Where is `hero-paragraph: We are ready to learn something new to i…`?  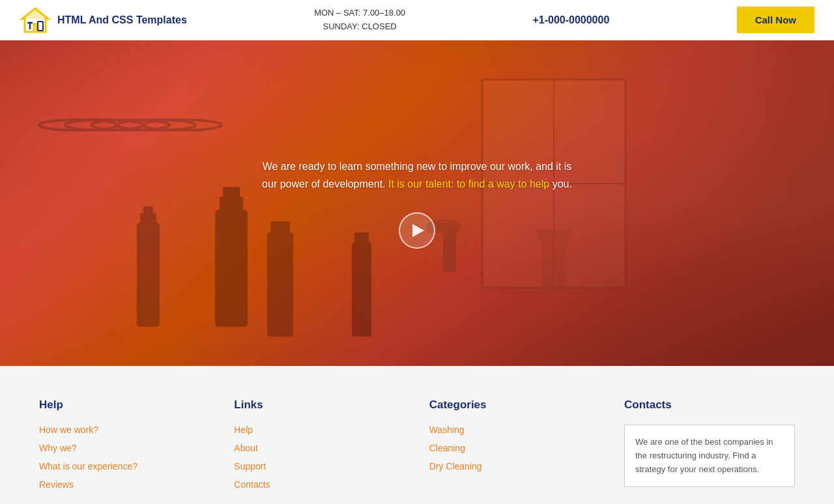
hero-paragraph: We are ready to learn something new to i… is located at coordinates (417, 175).